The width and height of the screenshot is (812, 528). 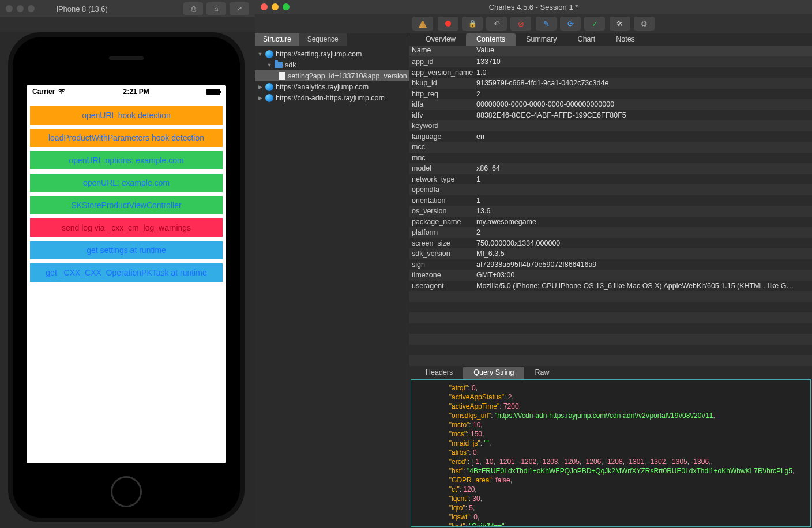 What do you see at coordinates (332, 40) in the screenshot?
I see `tree-tabs: Structure Sequence` at bounding box center [332, 40].